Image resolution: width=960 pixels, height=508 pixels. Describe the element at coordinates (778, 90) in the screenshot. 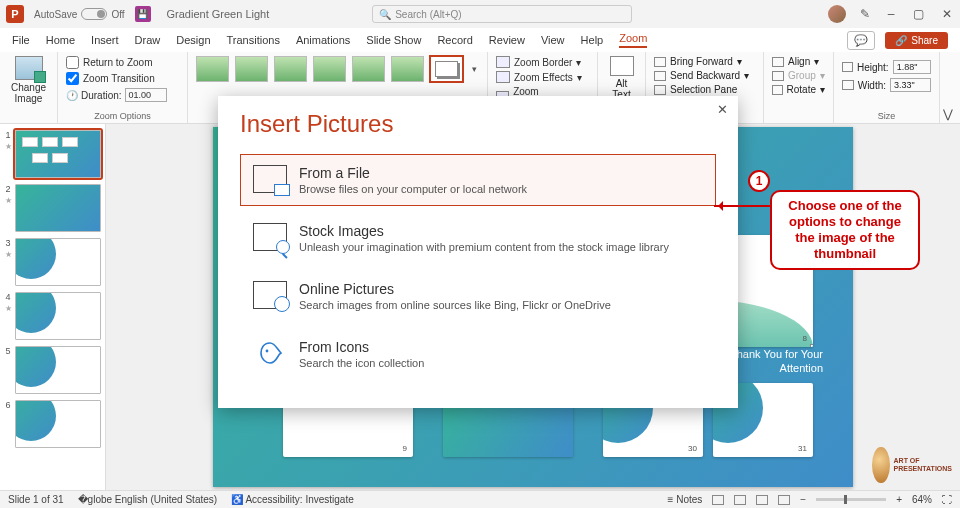

I see `rotate-icon` at that location.